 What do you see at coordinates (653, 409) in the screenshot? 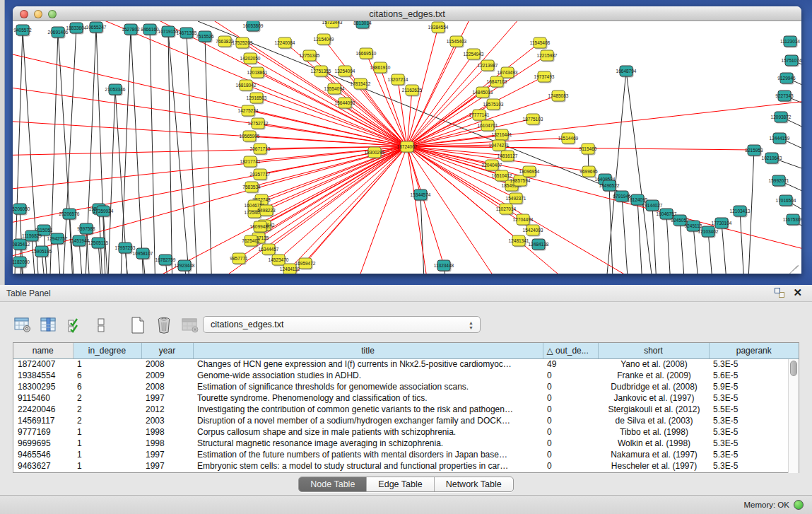
I see `table-cell: Stergiakouli et al. (2012)` at bounding box center [653, 409].